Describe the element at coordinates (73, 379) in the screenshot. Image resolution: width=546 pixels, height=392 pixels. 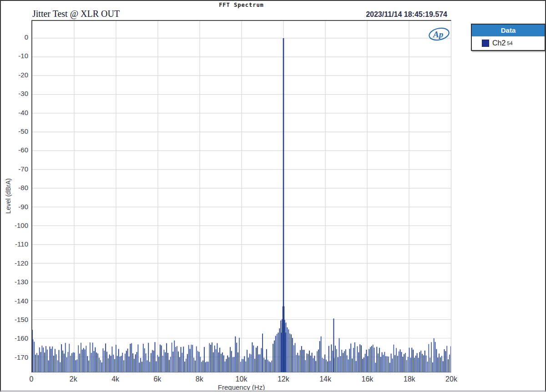
I see `x-tick-label: 2k` at that location.